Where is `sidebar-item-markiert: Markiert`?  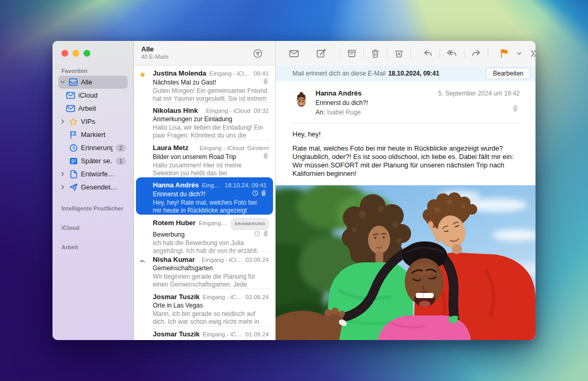
sidebar-item-markiert: Markiert is located at coordinates (93, 134).